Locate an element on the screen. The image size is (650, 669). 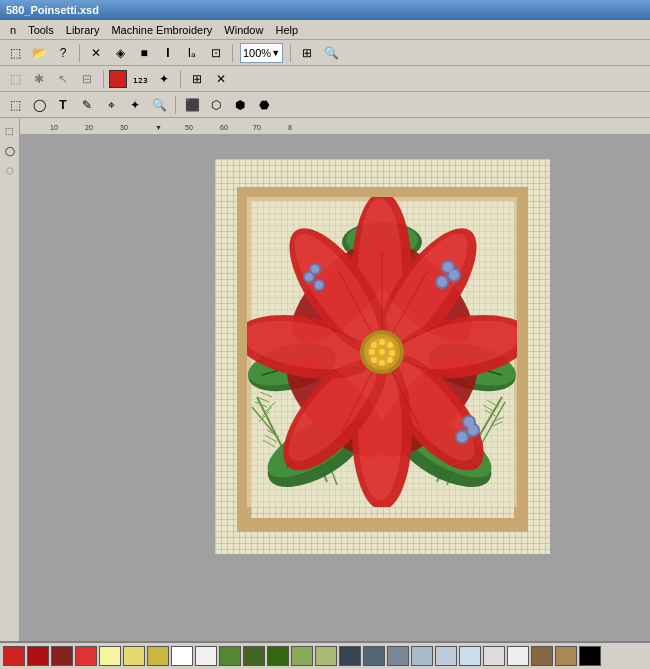
color-swatch-blue6 is located at coordinates (470, 656).